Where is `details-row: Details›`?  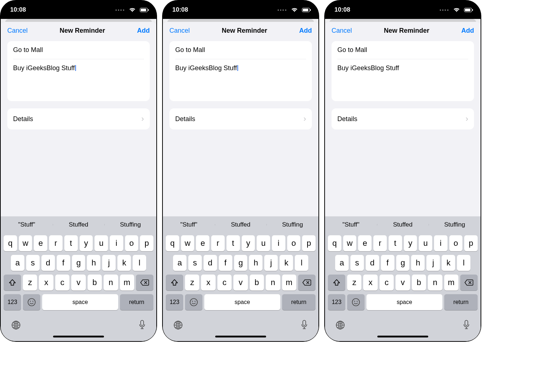 details-row: Details› is located at coordinates (241, 119).